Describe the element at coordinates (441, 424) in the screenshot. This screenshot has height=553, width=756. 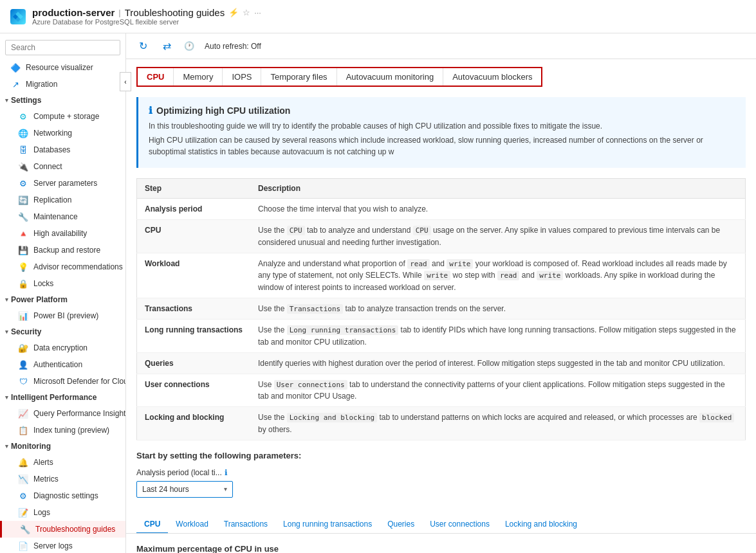
I see `table-row: Locking and blocking Use the Locking and…` at that location.